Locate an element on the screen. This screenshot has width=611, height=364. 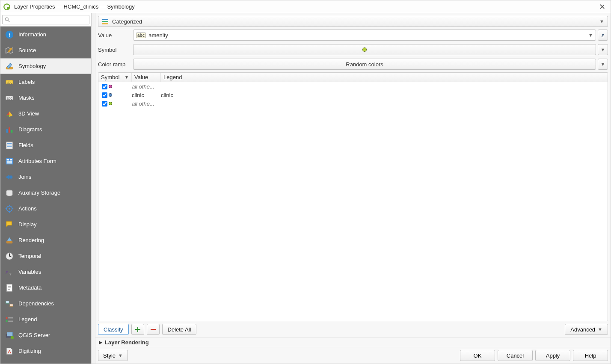
sidebar-item-source: Source is located at coordinates (46, 50).